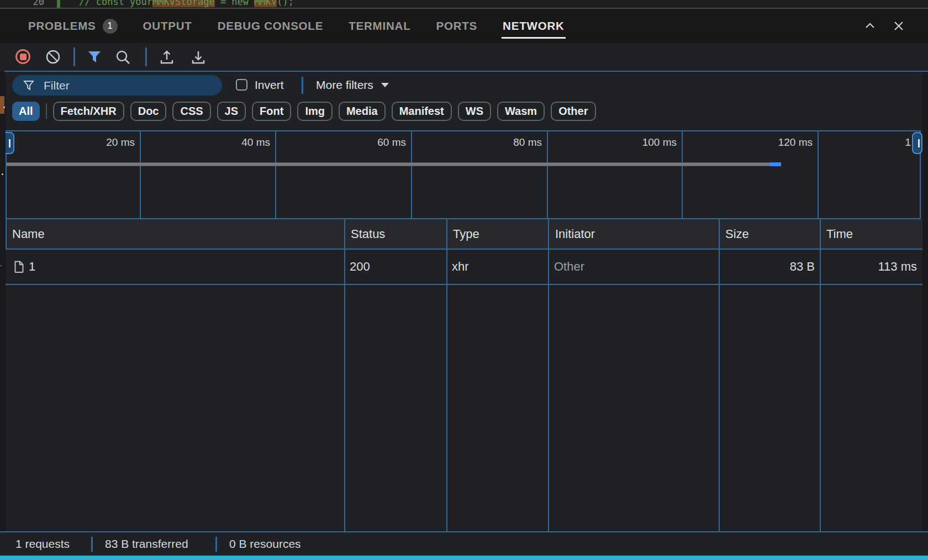 This screenshot has width=928, height=560. What do you see at coordinates (147, 544) in the screenshot?
I see `transferred-size: 83 B transferred` at bounding box center [147, 544].